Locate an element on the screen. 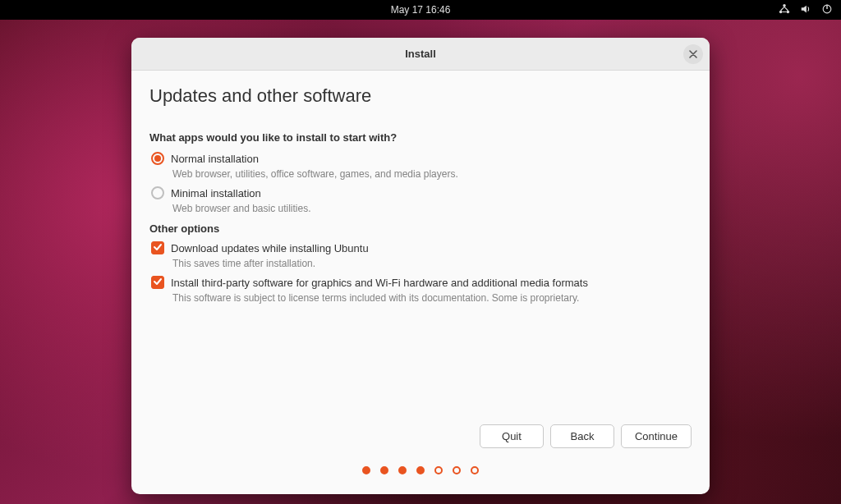  close-button is located at coordinates (693, 54).